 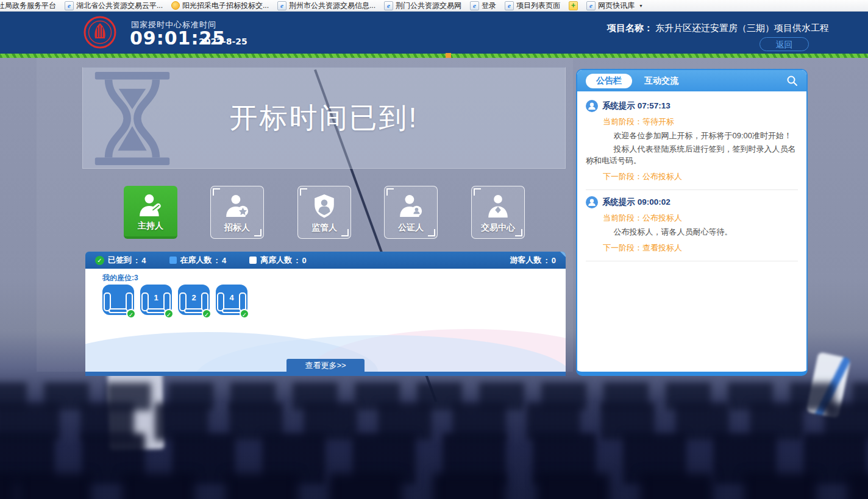 I want to click on next-stage: 下一阶段：公布投标人, so click(x=700, y=177).